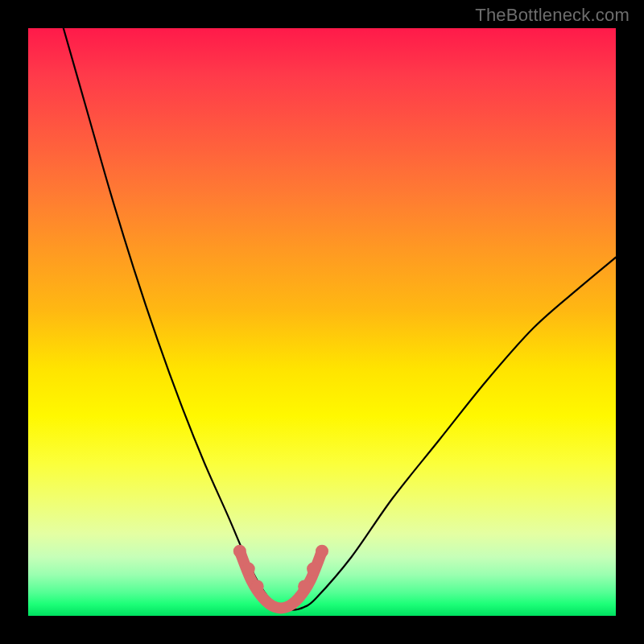  What do you see at coordinates (552, 15) in the screenshot?
I see `watermark-label: TheBottleneck.com` at bounding box center [552, 15].